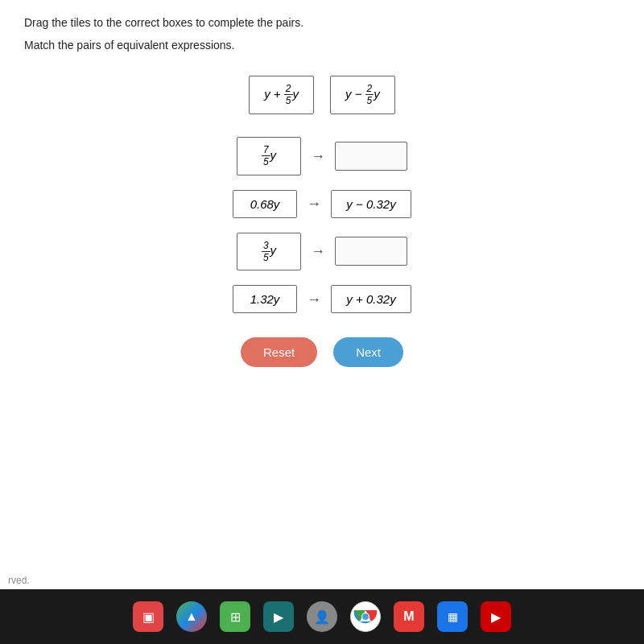  What do you see at coordinates (322, 252) in the screenshot?
I see `pair-row-3: 35y →` at bounding box center [322, 252].